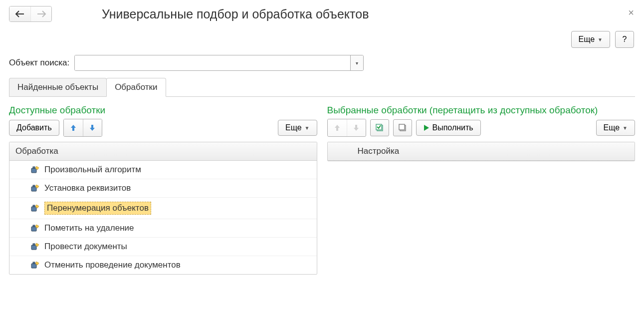  Describe the element at coordinates (219, 63) in the screenshot. I see `search-combo: ▾` at that location.